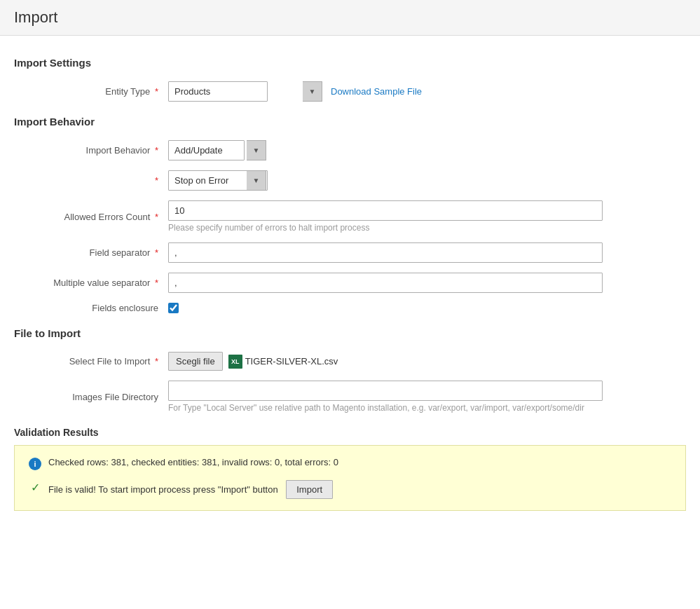 This screenshot has width=700, height=609. What do you see at coordinates (157, 217) in the screenshot?
I see `allowed-errors-required: *` at bounding box center [157, 217].